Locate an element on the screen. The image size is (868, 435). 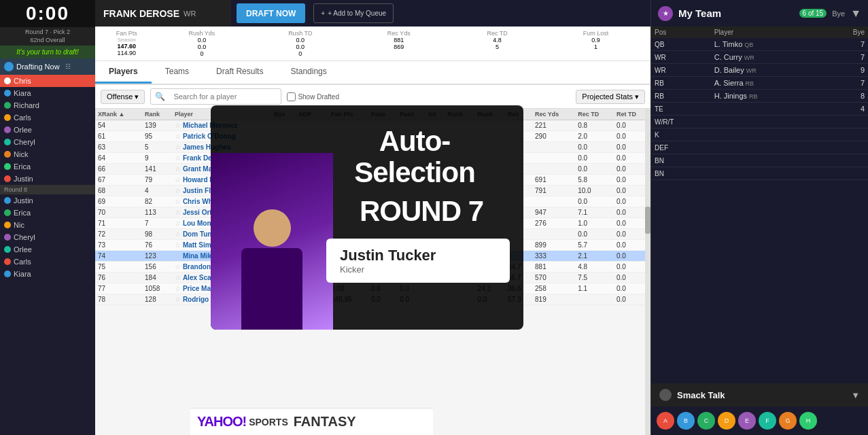
smack-talk-icon is located at coordinates (665, 395).